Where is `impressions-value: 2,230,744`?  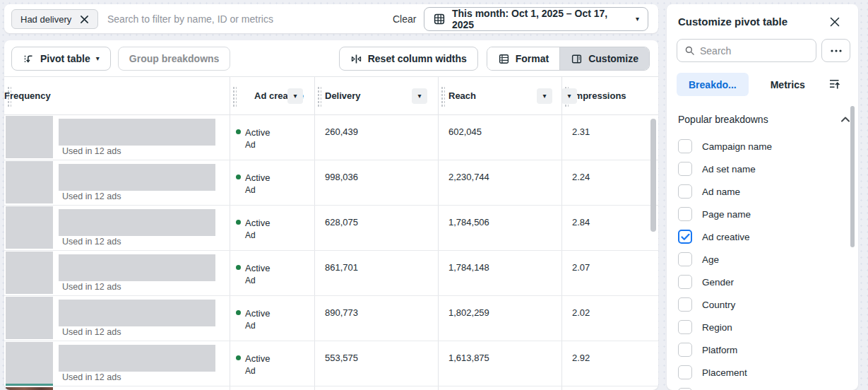 impressions-value: 2,230,744 is located at coordinates (469, 177).